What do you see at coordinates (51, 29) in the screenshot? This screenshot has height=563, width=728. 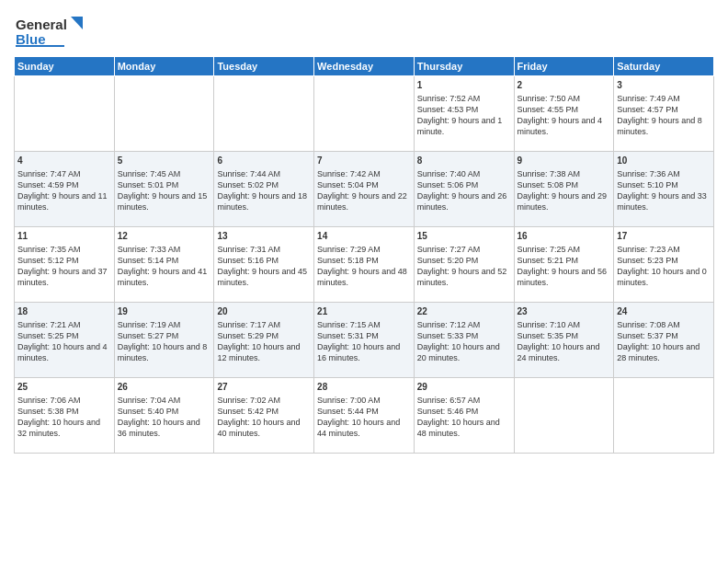 I see `logo: General Blue` at bounding box center [51, 29].